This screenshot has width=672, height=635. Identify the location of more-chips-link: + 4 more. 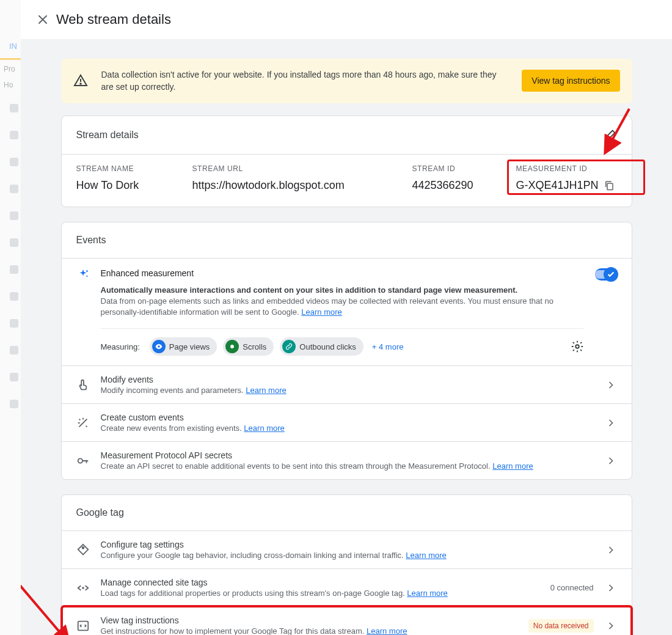
(388, 347).